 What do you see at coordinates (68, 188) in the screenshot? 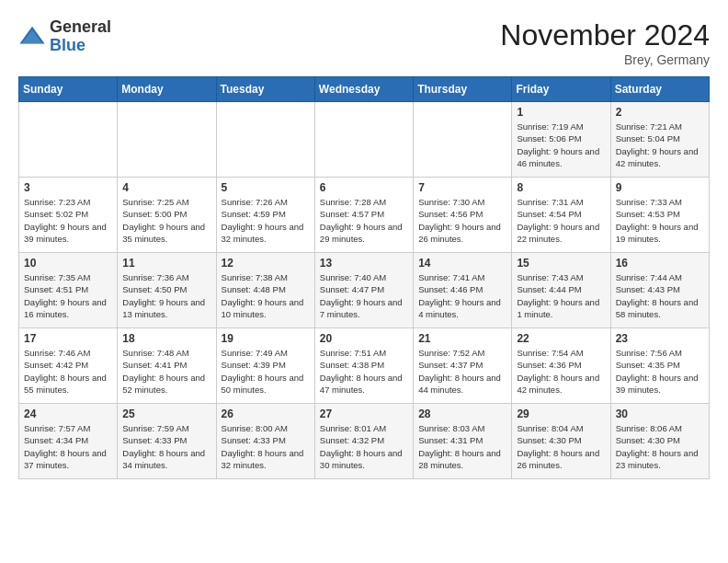
I see `day-number: 3` at bounding box center [68, 188].